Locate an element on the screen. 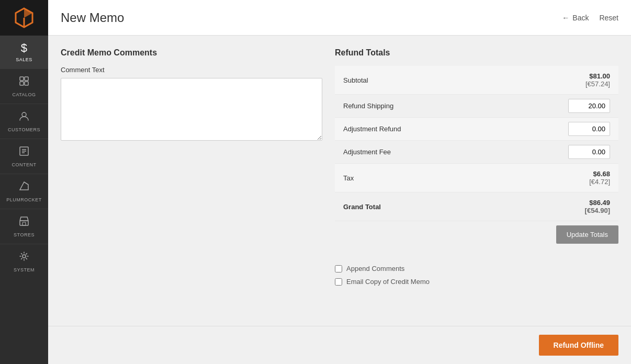  dollar-icon: $ is located at coordinates (24, 48).